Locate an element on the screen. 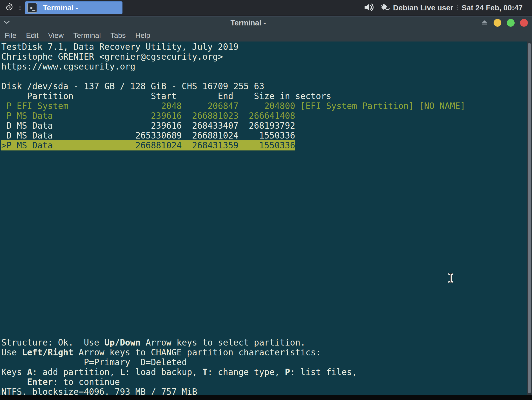 This screenshot has width=532, height=400. clock: Sat 24 Feb, 00:47 is located at coordinates (492, 8).